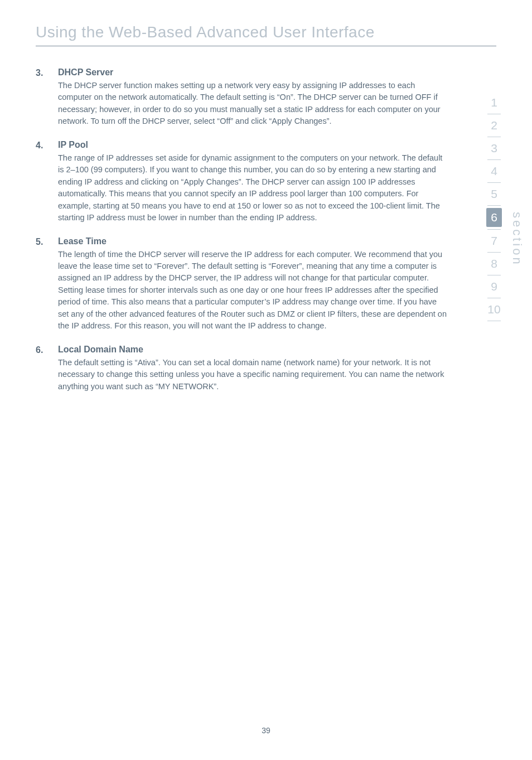 The width and height of the screenshot is (532, 760). What do you see at coordinates (253, 375) in the screenshot?
I see `item-paragraph: The default setting is “Ativa”. You can …` at bounding box center [253, 375].